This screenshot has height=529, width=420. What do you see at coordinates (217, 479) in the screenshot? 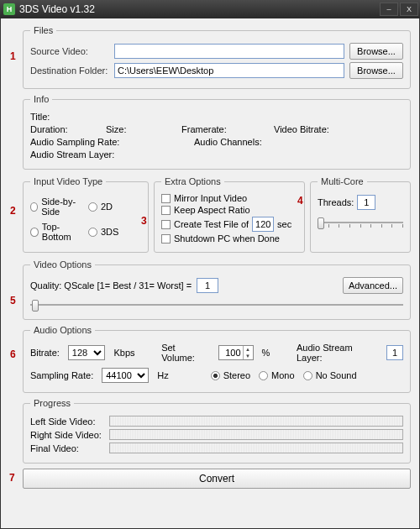
I see `convert-button: Convert` at bounding box center [217, 479].